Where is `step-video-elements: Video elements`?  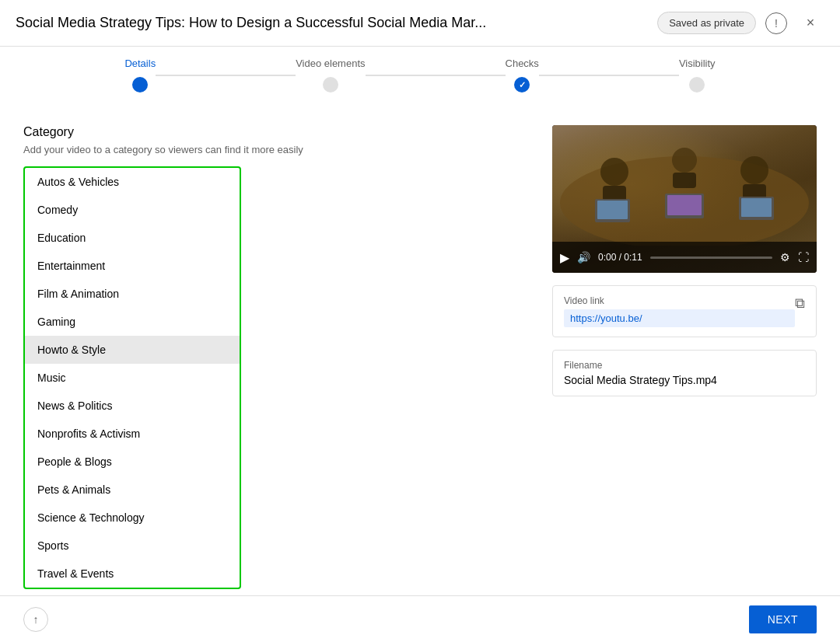
step-video-elements: Video elements is located at coordinates (330, 75).